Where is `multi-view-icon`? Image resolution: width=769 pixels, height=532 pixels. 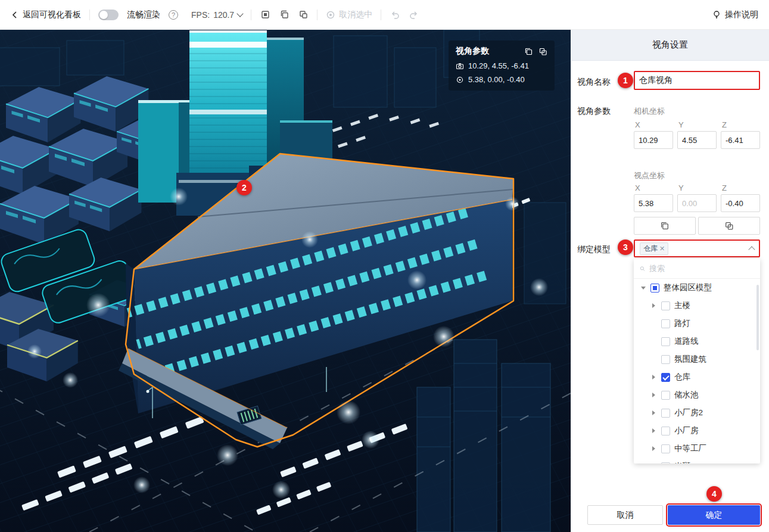
multi-view-icon is located at coordinates (303, 15).